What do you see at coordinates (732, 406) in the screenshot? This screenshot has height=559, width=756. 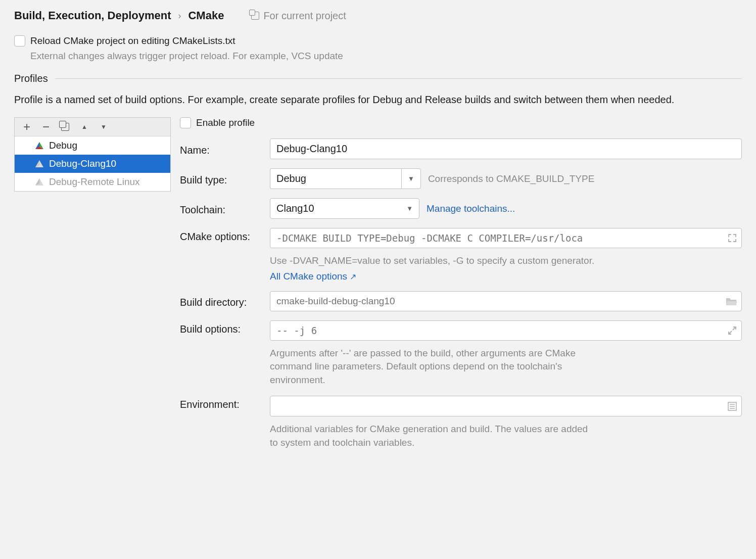 I see `list-icon` at bounding box center [732, 406].